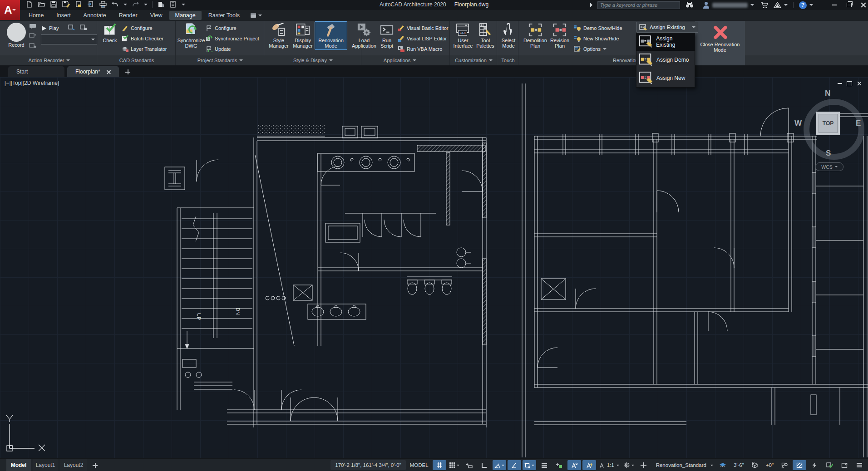 The height and width of the screenshot is (471, 868). What do you see at coordinates (574, 465) in the screenshot?
I see `annotation-visibility-icon` at bounding box center [574, 465].